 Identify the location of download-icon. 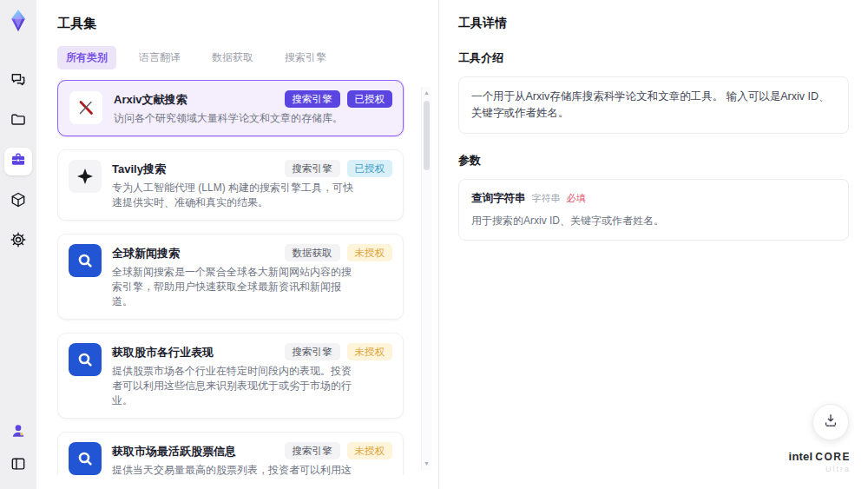
(831, 422).